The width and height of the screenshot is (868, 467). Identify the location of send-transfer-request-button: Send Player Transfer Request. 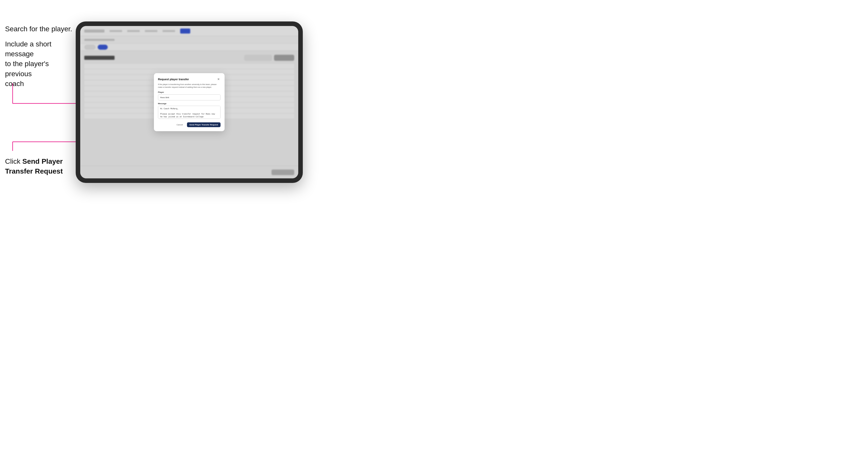
(204, 125).